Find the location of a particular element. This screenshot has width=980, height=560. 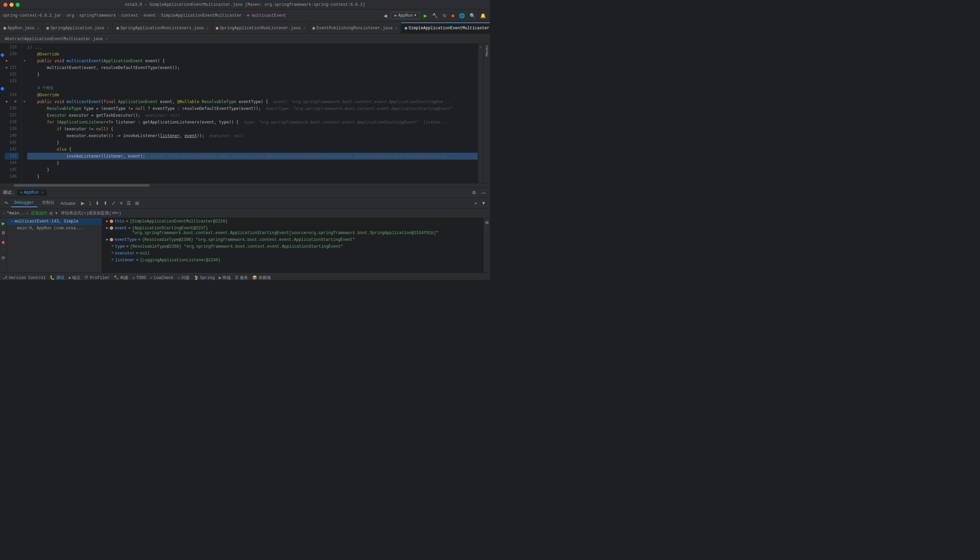

step-over-btn2: ⤵ is located at coordinates (90, 203).